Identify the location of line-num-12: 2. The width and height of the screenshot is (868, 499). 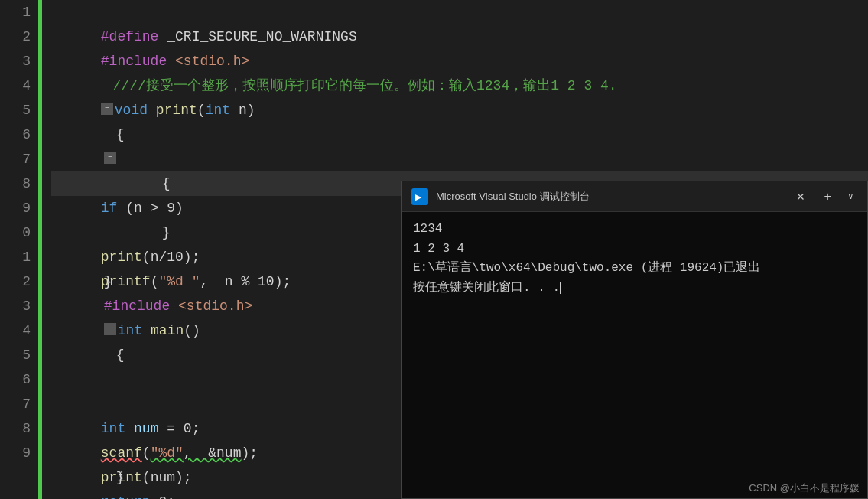
(15, 282).